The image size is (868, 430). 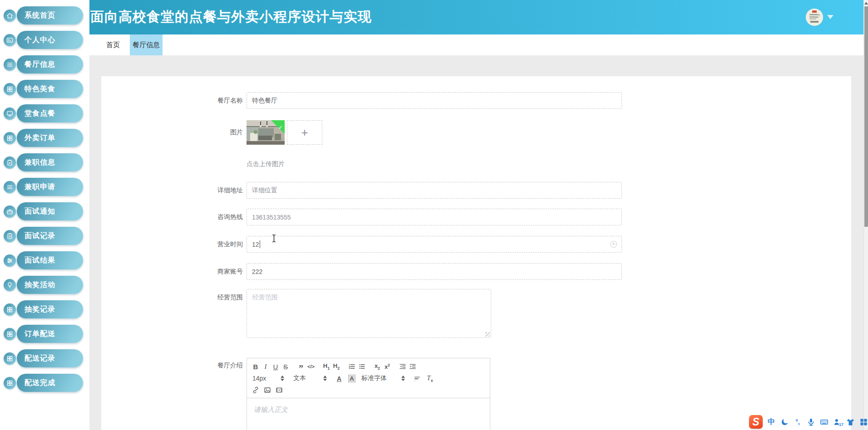 What do you see at coordinates (377, 366) in the screenshot?
I see `editor-subscript-button: x2` at bounding box center [377, 366].